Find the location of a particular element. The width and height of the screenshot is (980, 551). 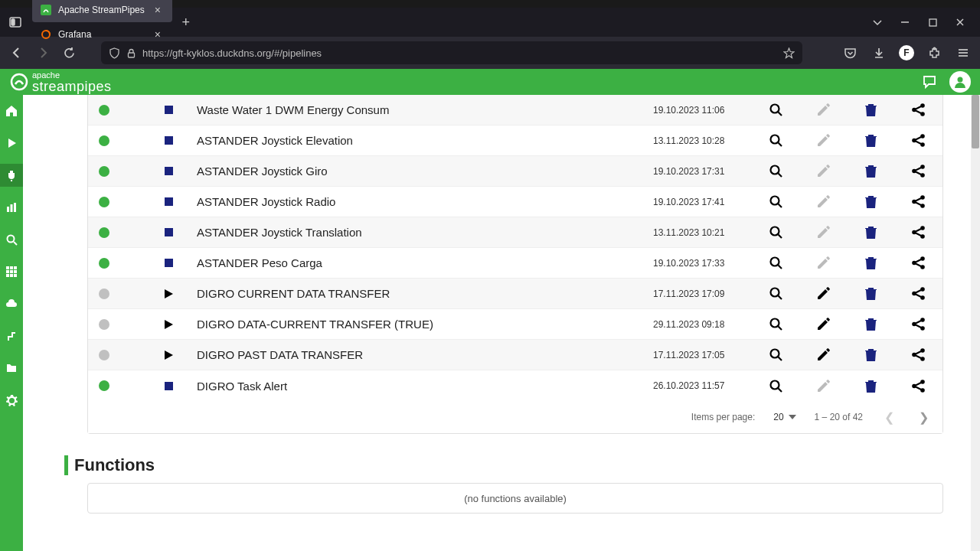

sidebar-connect is located at coordinates (11, 175).